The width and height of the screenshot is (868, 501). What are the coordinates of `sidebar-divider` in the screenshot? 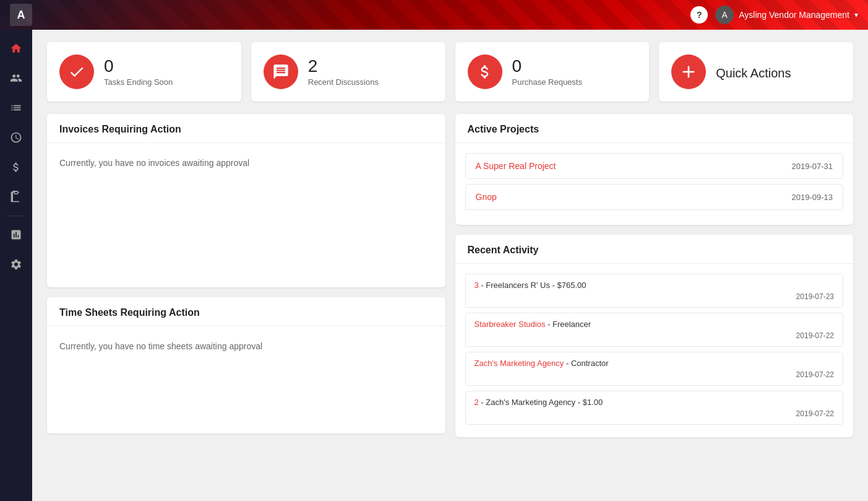 It's located at (16, 216).